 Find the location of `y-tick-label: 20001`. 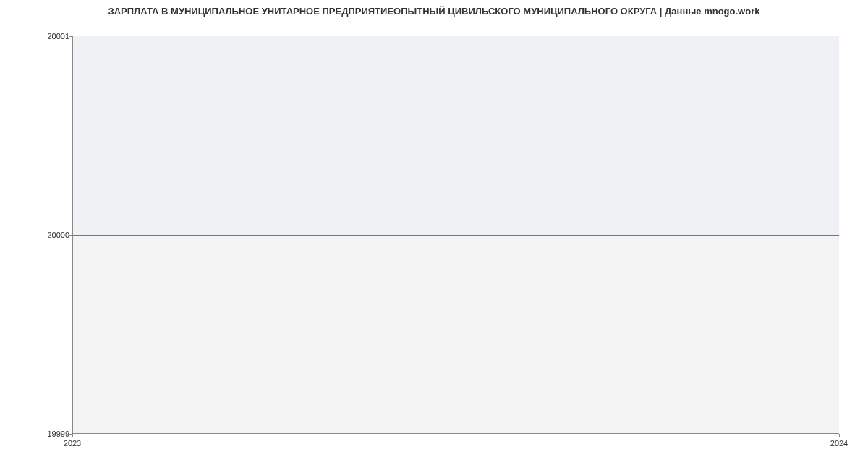

y-tick-label: 20001 is located at coordinates (58, 36).